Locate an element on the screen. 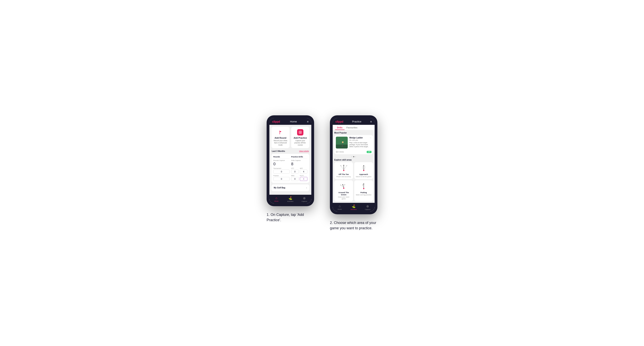  nav-home-1: ⌂ Home is located at coordinates (276, 199).